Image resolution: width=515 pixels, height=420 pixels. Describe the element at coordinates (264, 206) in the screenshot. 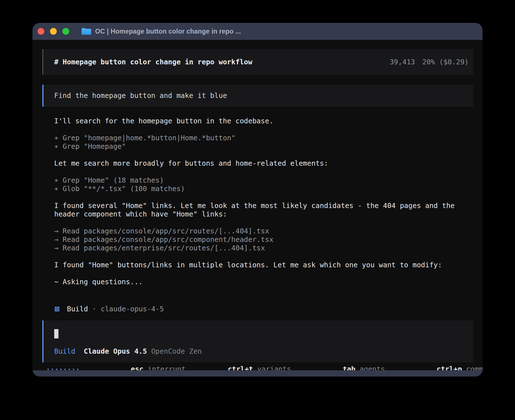

I see `assistant-text-line: I found several "Home" links. Let me loo…` at that location.